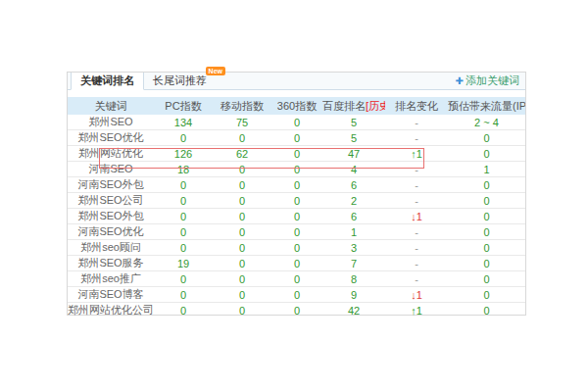 This screenshot has height=392, width=588. What do you see at coordinates (296, 185) in the screenshot?
I see `table-row: 河南SEO外包 0 0 0 6 - 0` at bounding box center [296, 185].